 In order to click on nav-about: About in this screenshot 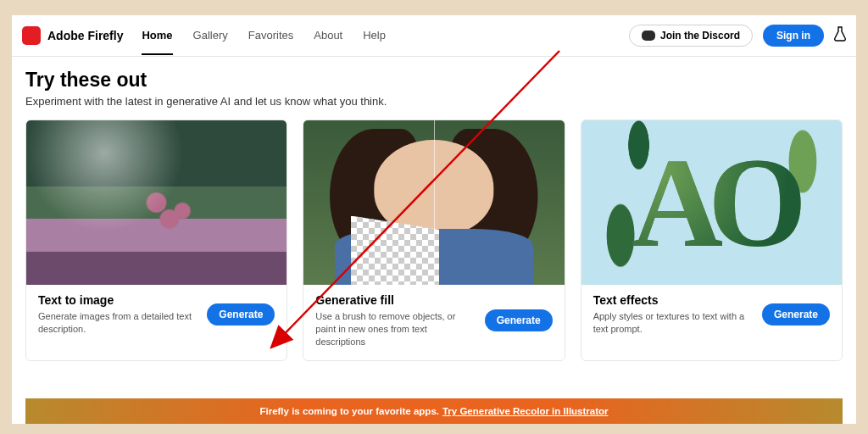, I will do `click(328, 36)`.